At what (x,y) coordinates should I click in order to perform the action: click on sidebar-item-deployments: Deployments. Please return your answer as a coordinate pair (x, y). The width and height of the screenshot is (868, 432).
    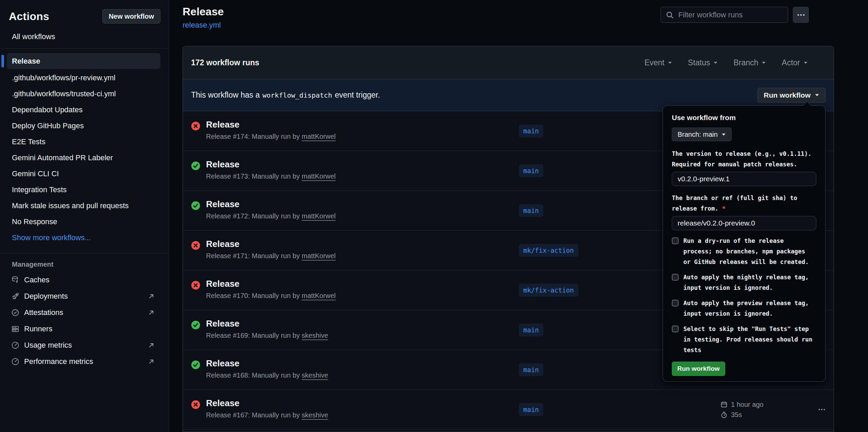
    Looking at the image, I should click on (84, 296).